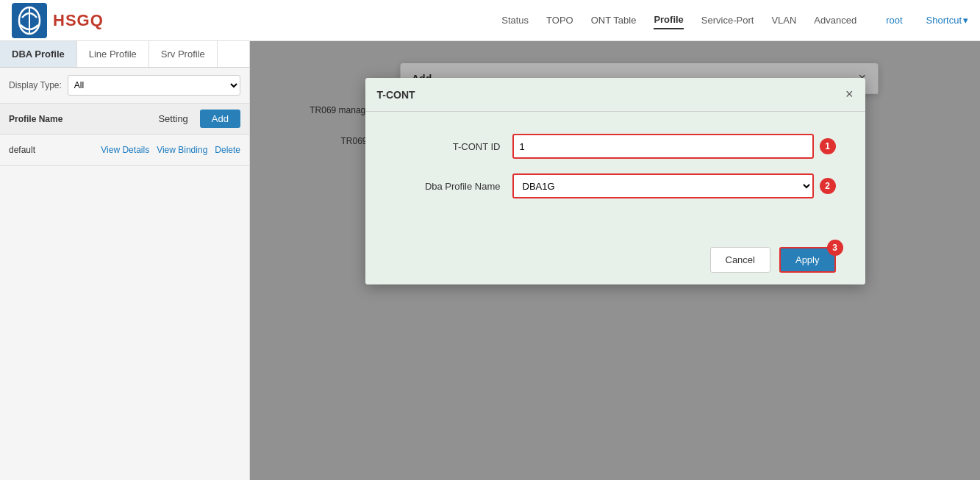 Image resolution: width=980 pixels, height=480 pixels. Describe the element at coordinates (560, 21) in the screenshot. I see `nav-topo: TOPO` at that location.